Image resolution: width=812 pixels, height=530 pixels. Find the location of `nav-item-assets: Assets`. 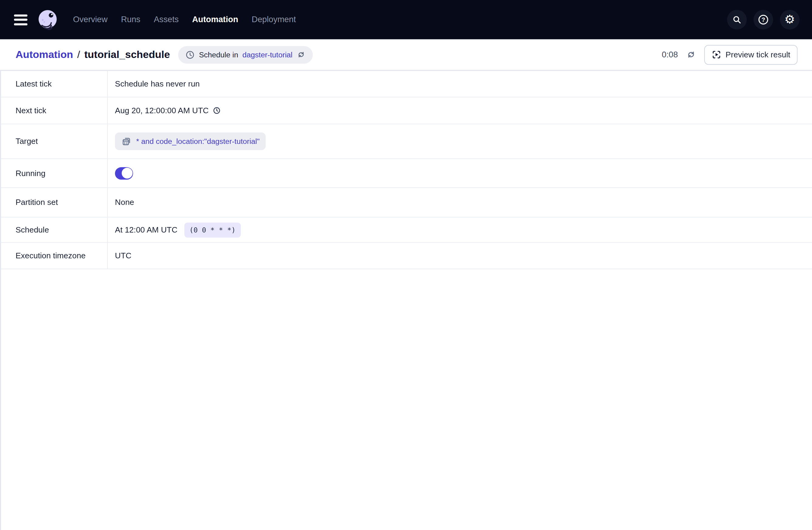

nav-item-assets: Assets is located at coordinates (166, 20).